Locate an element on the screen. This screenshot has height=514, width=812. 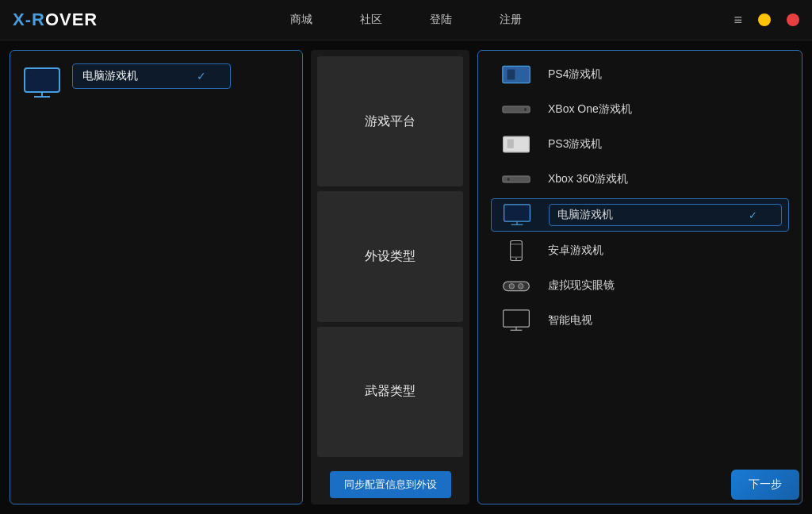
titlebar: X-ROVER 商城 社区 登陆 注册 ≡ is located at coordinates (406, 21).